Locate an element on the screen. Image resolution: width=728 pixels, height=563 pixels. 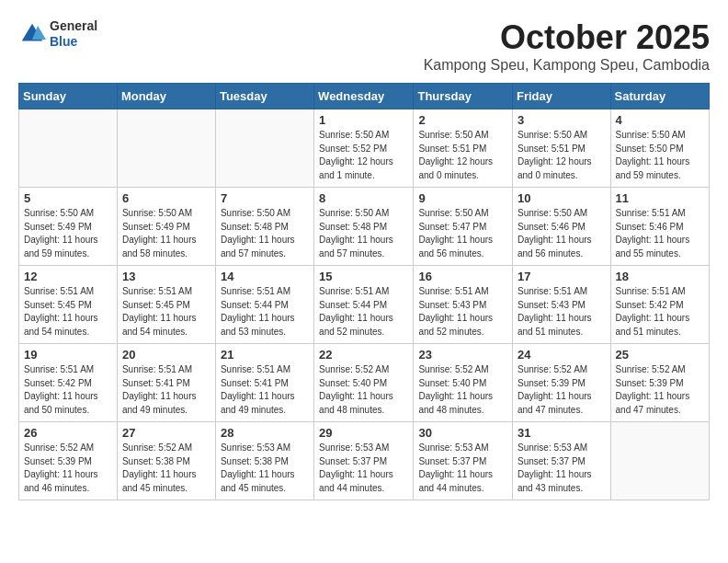
day-info: Sunrise: 5:52 AM Sunset: 5:38 PM Dayligh… is located at coordinates (166, 468).